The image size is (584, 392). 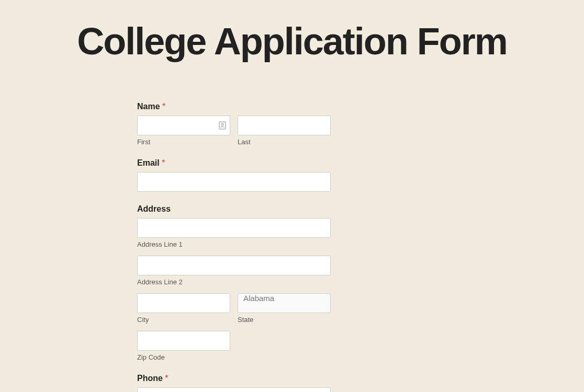 I want to click on phone-label: Phone *, so click(x=234, y=378).